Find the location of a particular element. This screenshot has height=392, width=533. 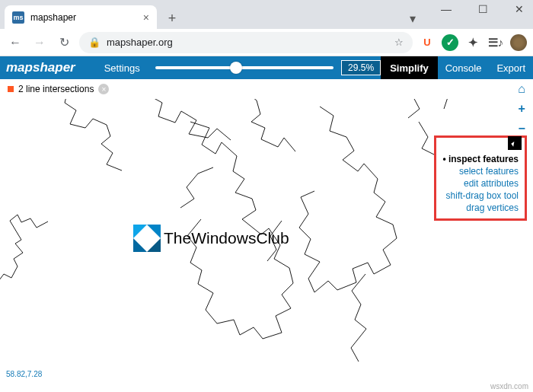

image-credit: wsxdn.com is located at coordinates (509, 387).